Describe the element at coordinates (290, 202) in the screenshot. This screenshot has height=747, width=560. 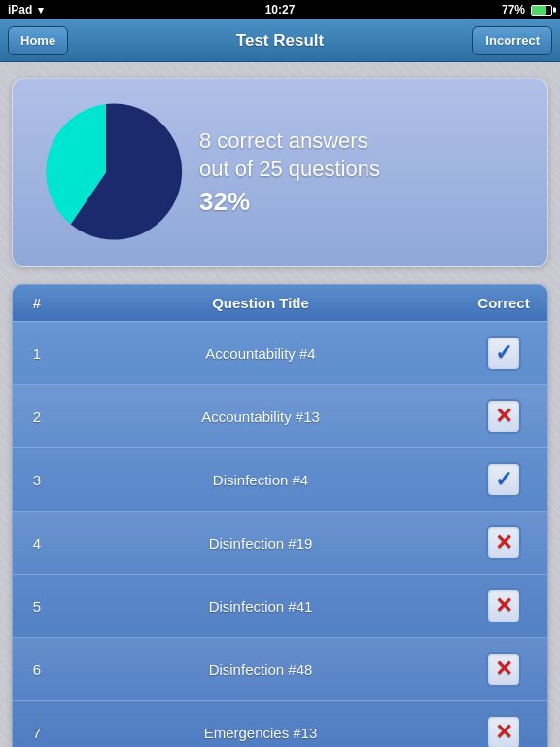
I see `percentage-label: 32%` at that location.